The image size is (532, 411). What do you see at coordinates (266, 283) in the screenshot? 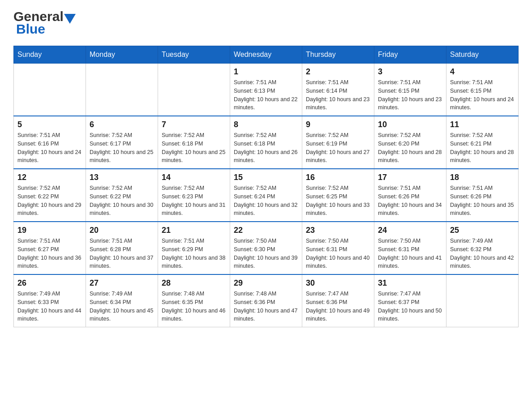
I see `day-number: 29` at bounding box center [266, 283].